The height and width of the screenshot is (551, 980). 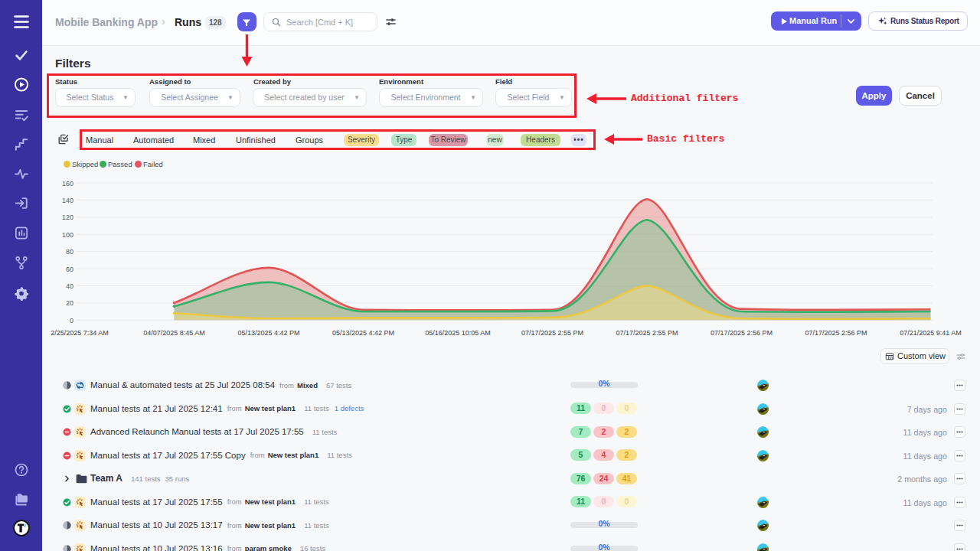 I want to click on svg-text: 40, so click(x=70, y=286).